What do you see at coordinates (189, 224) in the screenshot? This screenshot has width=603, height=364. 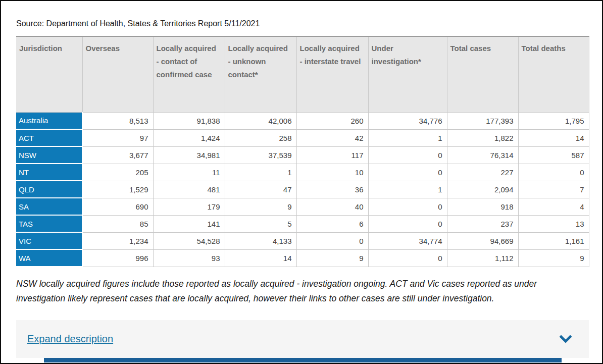 I see `cell-tas-la-contact: 141` at bounding box center [189, 224].